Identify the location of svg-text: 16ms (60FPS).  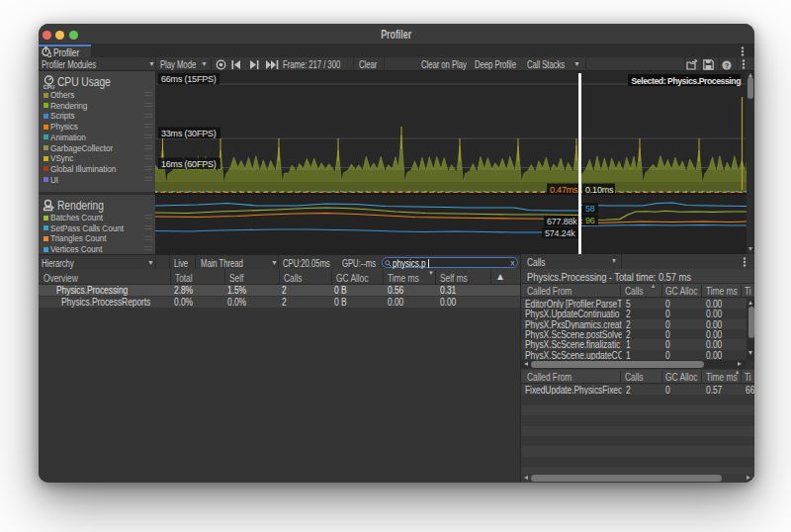
(189, 164).